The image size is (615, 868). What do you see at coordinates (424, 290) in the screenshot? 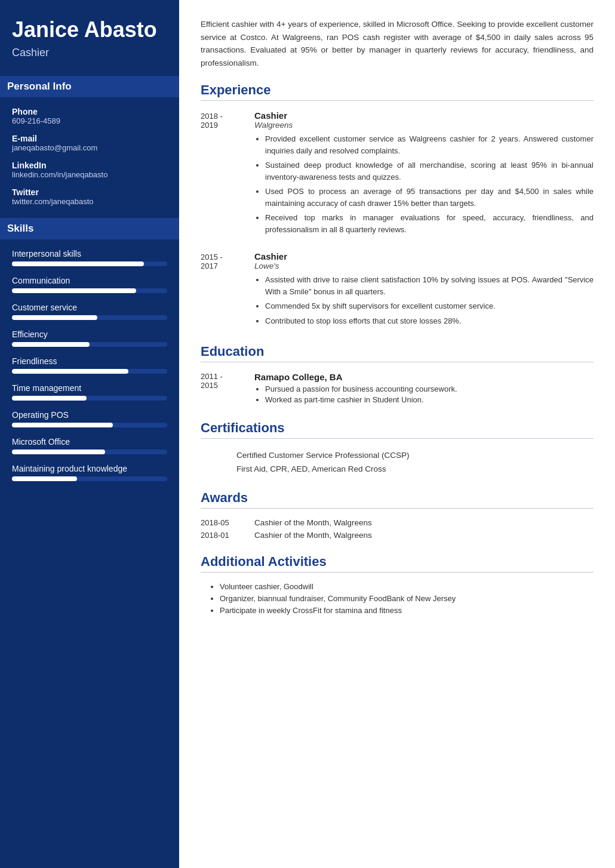
I see `exp-content: Cashier Lowe's Assisted with drive to ra…` at bounding box center [424, 290].